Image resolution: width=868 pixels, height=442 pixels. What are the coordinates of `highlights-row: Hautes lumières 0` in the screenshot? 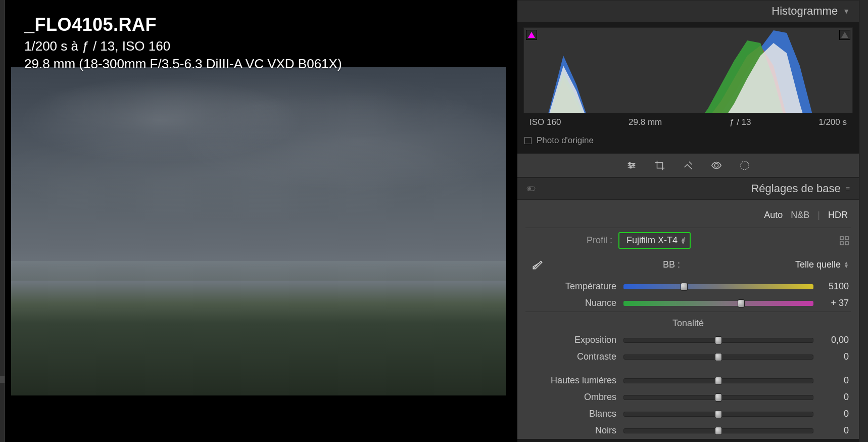 It's located at (688, 380).